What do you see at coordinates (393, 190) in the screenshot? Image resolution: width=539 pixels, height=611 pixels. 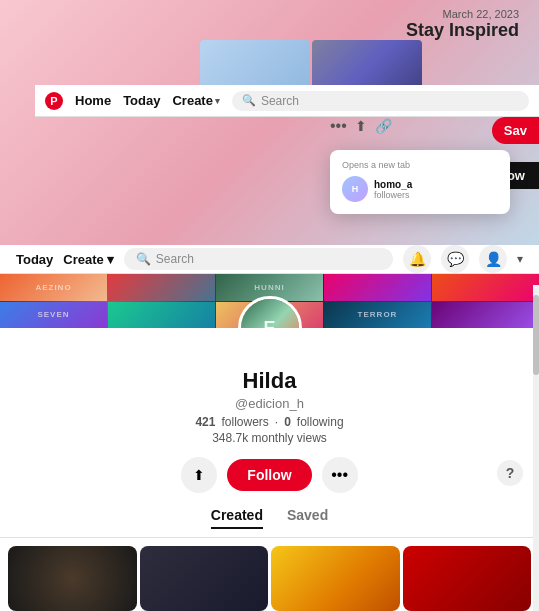 I see `popup-user-info: homo_a followers` at bounding box center [393, 190].